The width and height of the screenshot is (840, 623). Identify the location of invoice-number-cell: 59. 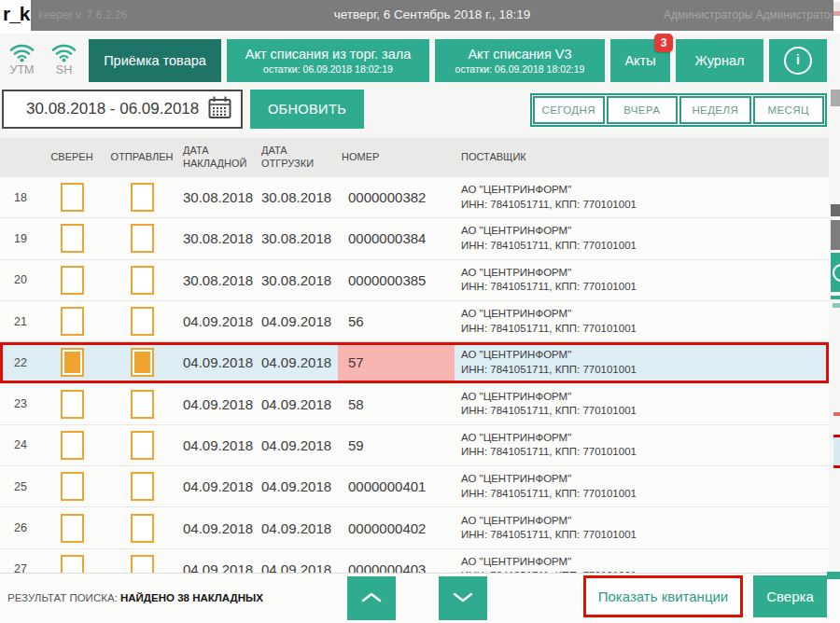
(396, 446).